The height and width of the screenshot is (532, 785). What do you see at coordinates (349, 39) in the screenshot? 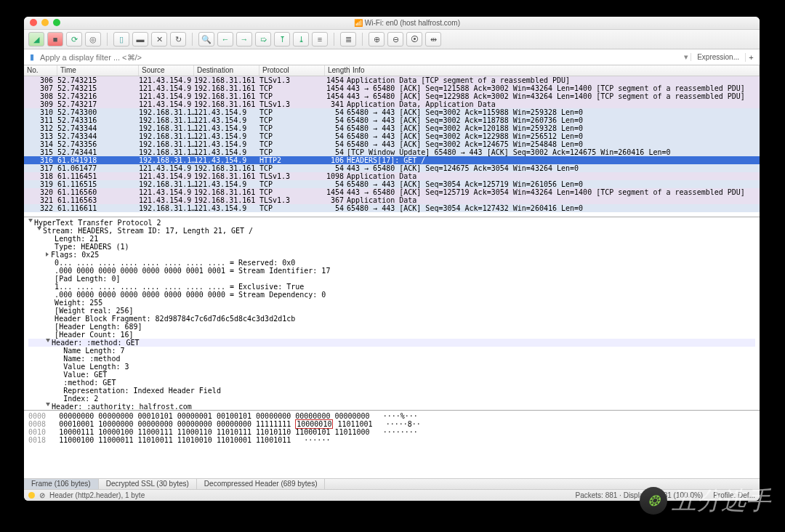
I see `colorize-icon: ≣` at bounding box center [349, 39].